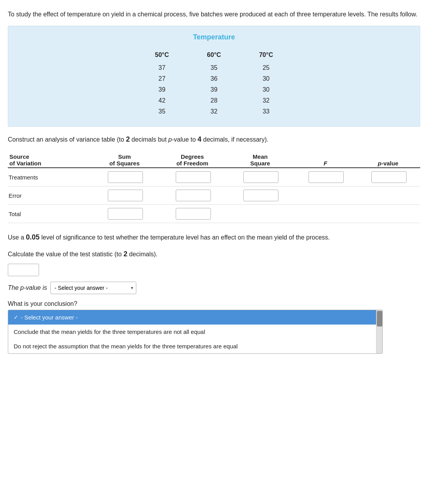 Image resolution: width=428 pixels, height=504 pixels. Describe the element at coordinates (214, 56) in the screenshot. I see `temp-col-header: 60°C` at that location.